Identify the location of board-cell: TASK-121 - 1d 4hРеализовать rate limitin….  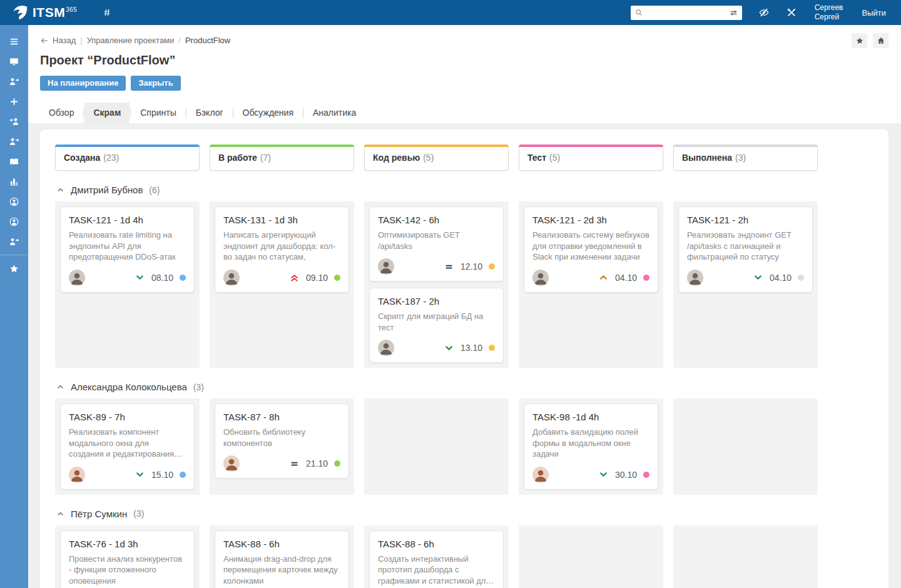
(128, 285).